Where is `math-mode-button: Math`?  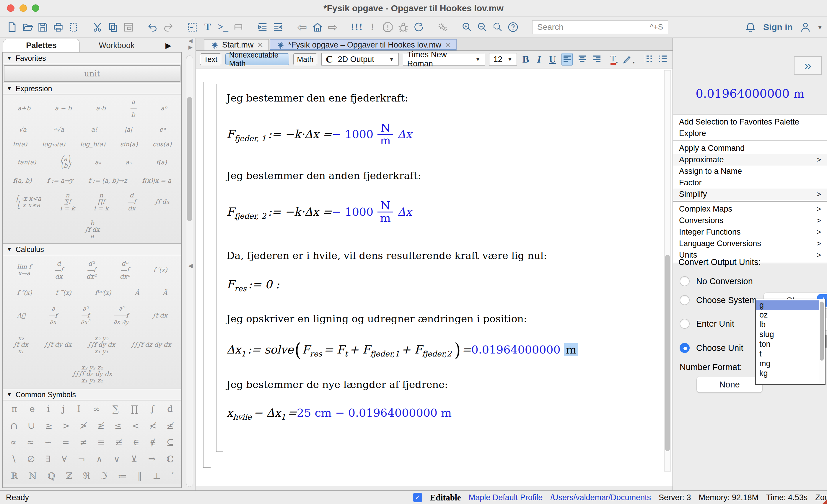
math-mode-button: Math is located at coordinates (305, 59).